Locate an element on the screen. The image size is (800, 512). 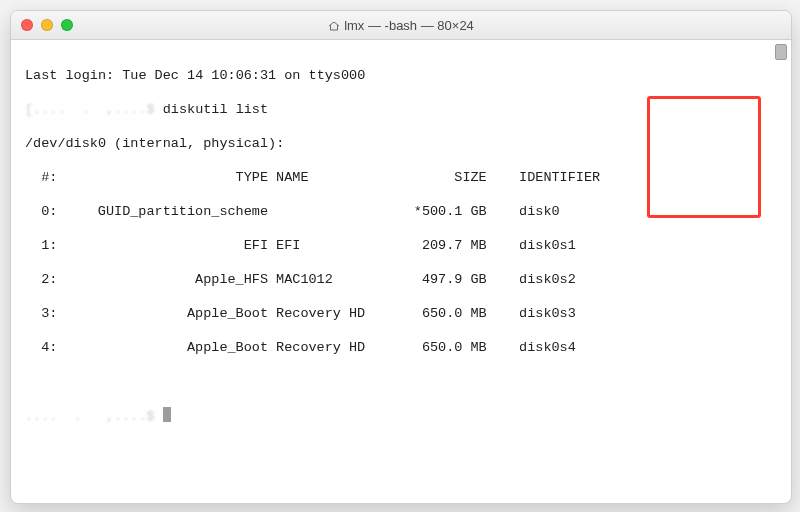
table-row: 1:EFI EFI209.7 MBdisk0s1 is located at coordinates (404, 246).